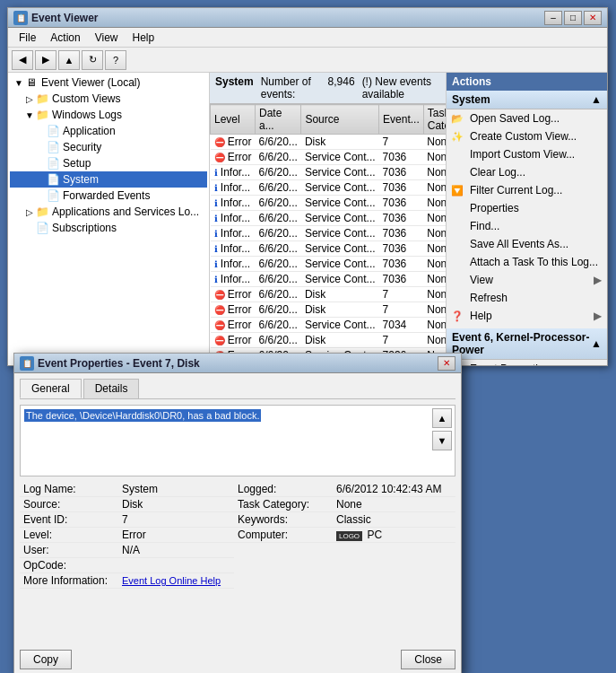 The image size is (616, 673). I want to click on help-toolbar-button: ?, so click(116, 60).